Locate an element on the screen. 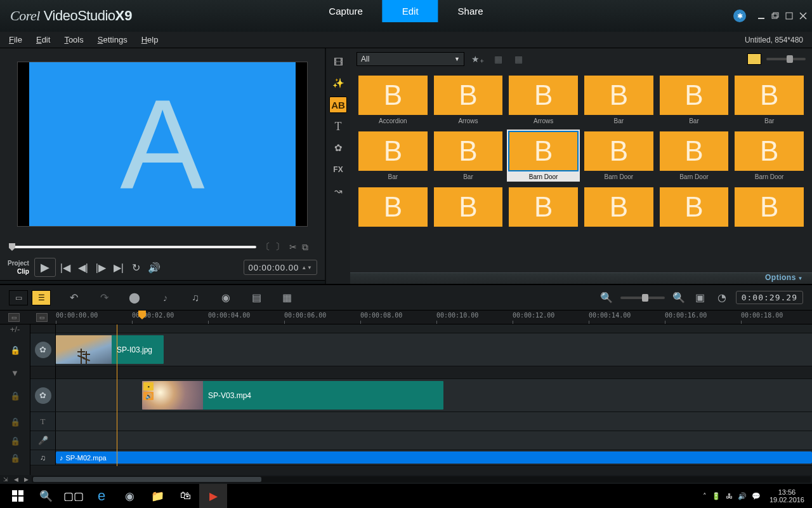  libtab-filter: FX is located at coordinates (338, 170).